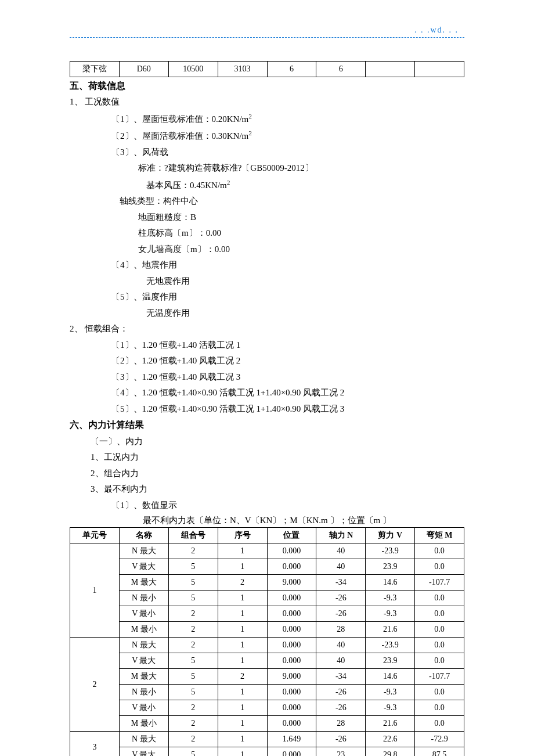 This screenshot has height=756, width=534. What do you see at coordinates (267, 474) in the screenshot?
I see `sec6-a2: 2、组合内力` at bounding box center [267, 474].